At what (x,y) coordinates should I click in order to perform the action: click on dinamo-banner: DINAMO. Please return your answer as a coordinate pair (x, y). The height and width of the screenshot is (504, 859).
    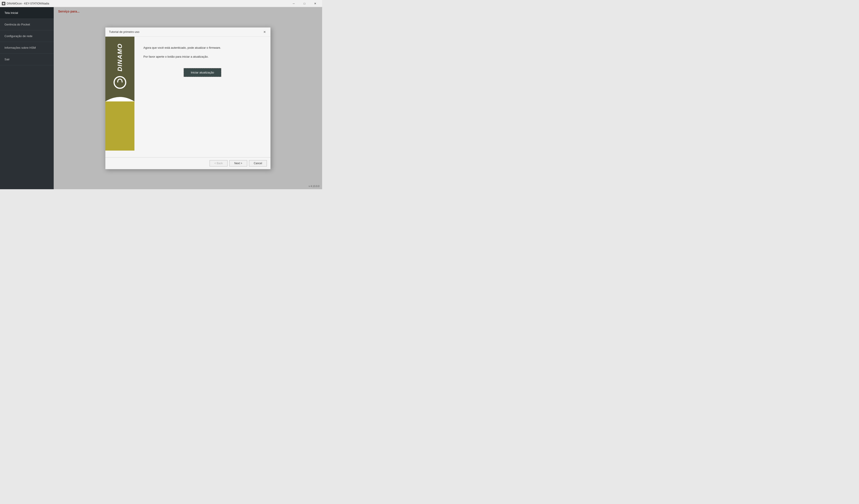
    Looking at the image, I should click on (120, 94).